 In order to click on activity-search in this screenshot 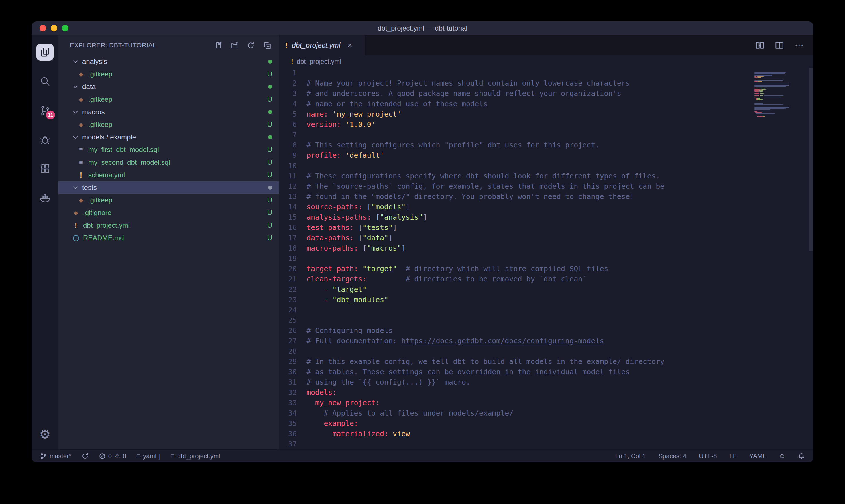, I will do `click(45, 81)`.